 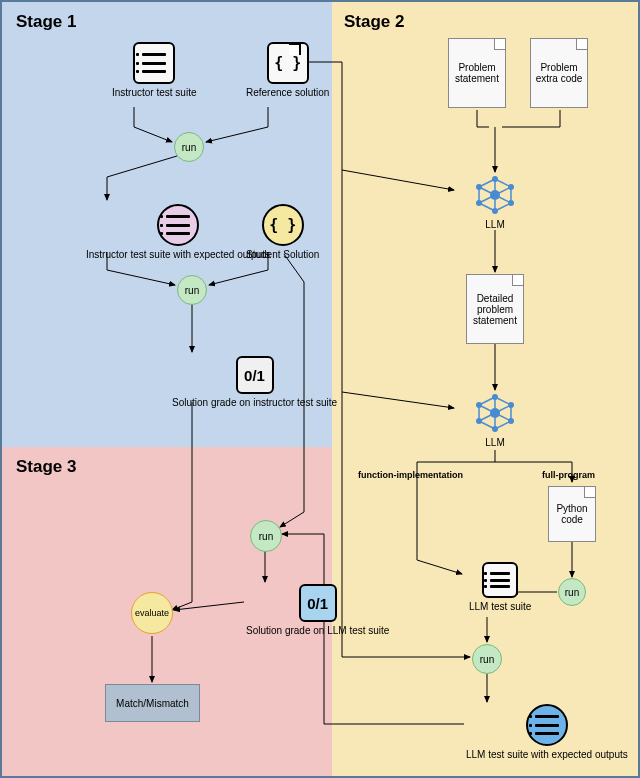 What do you see at coordinates (318, 631) in the screenshot?
I see `grade-llm-label: Solution grade on LLM test suite` at bounding box center [318, 631].